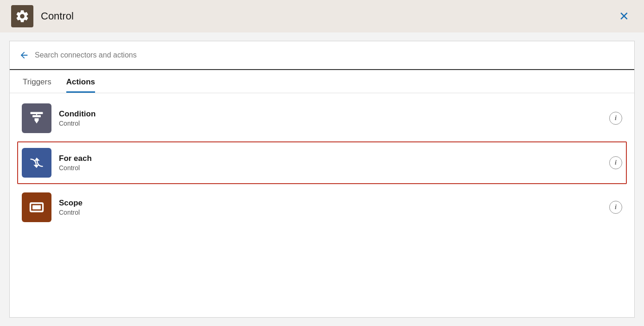 The height and width of the screenshot is (326, 644). Describe the element at coordinates (624, 16) in the screenshot. I see `close-button: ✕` at that location.